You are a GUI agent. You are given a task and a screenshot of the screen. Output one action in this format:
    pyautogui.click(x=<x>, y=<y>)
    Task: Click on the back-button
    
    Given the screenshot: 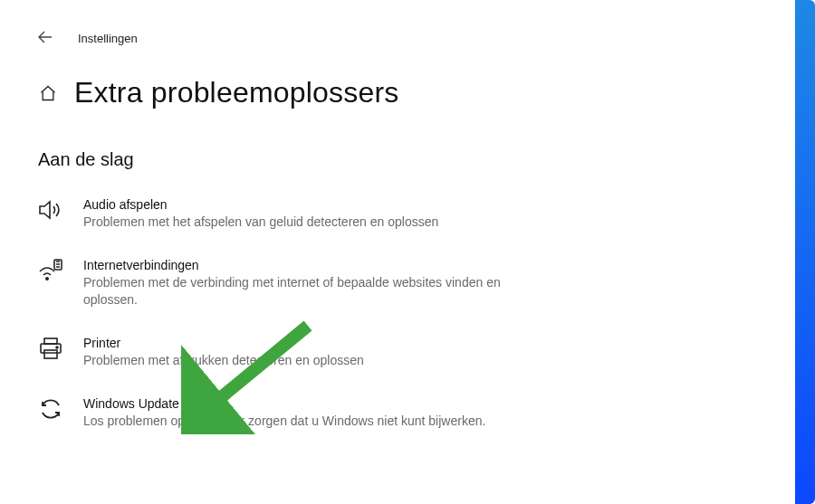 What is the action you would take?
    pyautogui.click(x=45, y=38)
    